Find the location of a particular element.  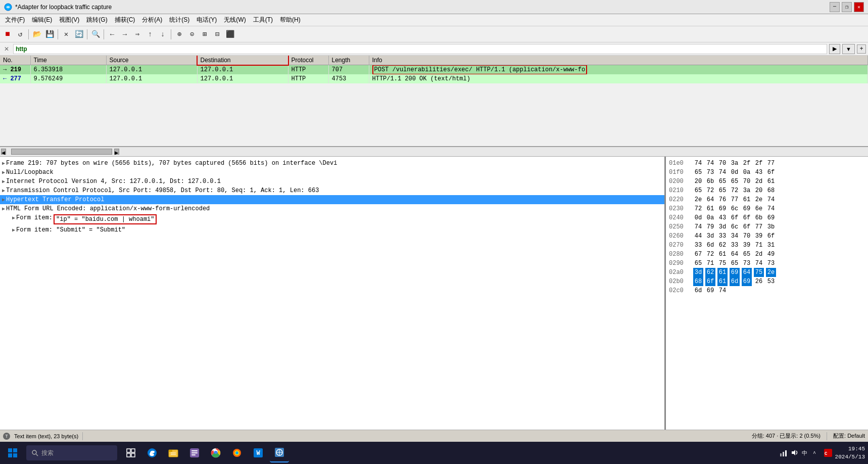

hex-byte: 76 is located at coordinates (722, 200).